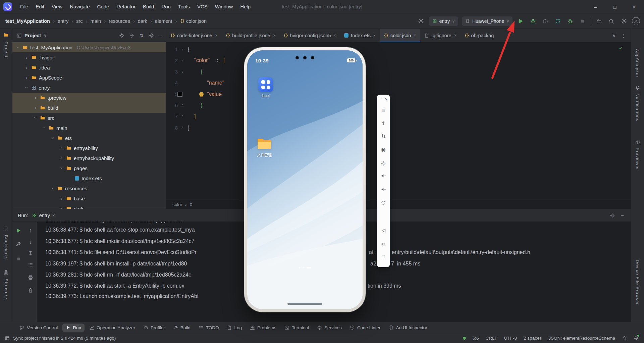  I want to click on tree-item: › ets, so click(89, 138).